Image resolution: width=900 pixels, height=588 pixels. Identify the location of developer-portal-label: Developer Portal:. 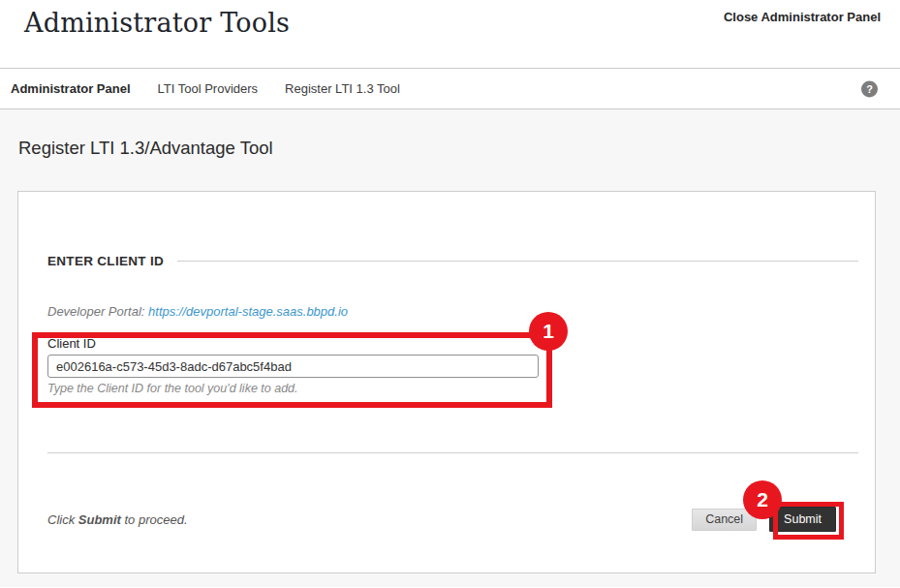
(96, 312).